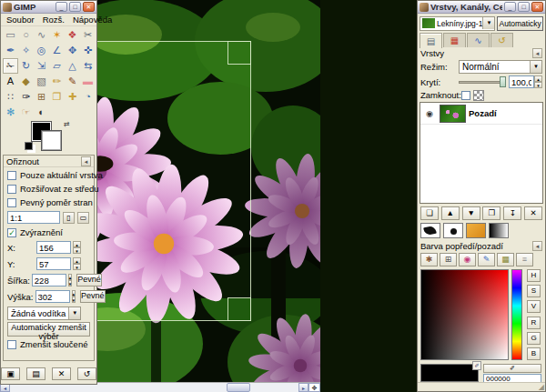 The width and height of the screenshot is (546, 392). What do you see at coordinates (468, 260) in the screenshot?
I see `tab-wheel-selector: ◉` at bounding box center [468, 260].